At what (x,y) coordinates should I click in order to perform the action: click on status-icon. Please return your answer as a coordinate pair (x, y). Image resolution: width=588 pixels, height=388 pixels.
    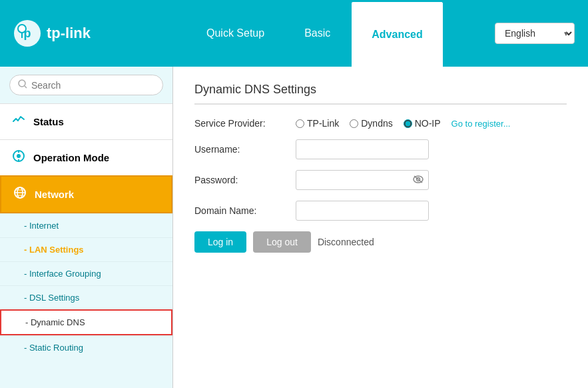
    Looking at the image, I should click on (19, 121).